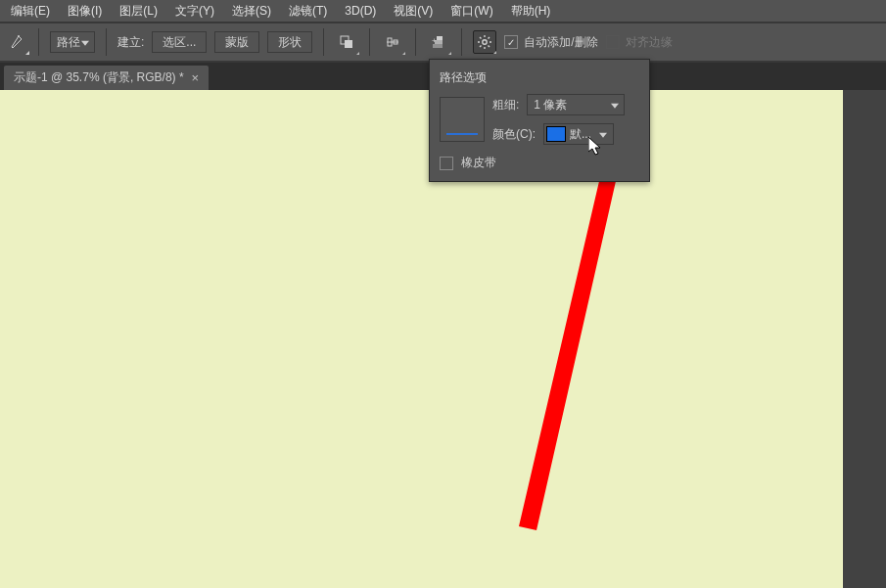 The height and width of the screenshot is (588, 886). I want to click on thickness-select: 1 像素, so click(576, 105).